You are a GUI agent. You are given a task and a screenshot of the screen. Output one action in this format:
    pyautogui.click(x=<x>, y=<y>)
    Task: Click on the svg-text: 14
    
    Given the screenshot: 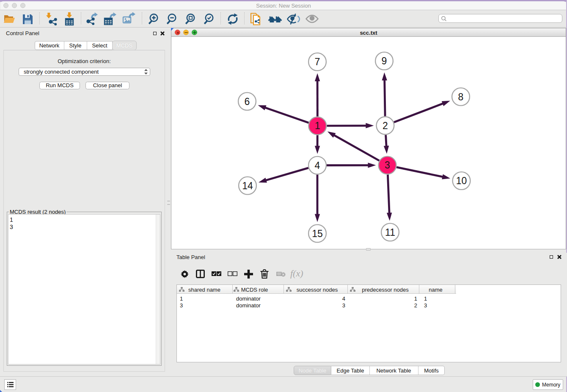 What is the action you would take?
    pyautogui.click(x=248, y=186)
    